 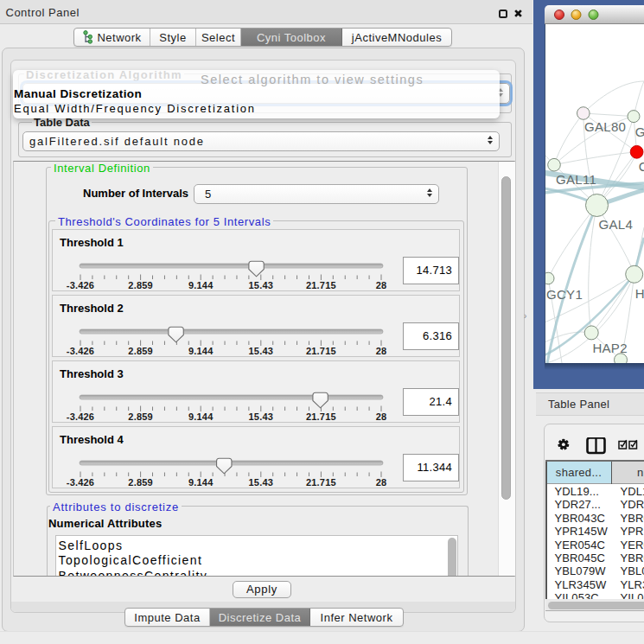 I want to click on svg-text: GAL4, so click(x=616, y=225).